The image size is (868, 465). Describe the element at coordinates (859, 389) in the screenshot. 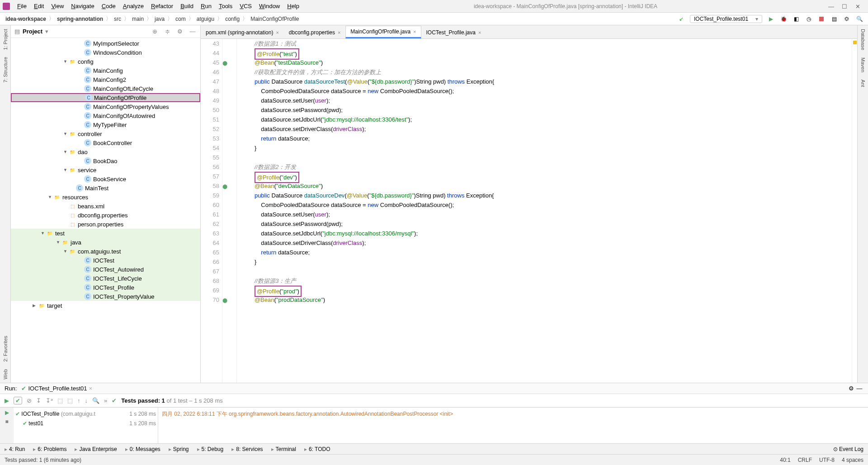

I see `run-hide-icon: —` at that location.